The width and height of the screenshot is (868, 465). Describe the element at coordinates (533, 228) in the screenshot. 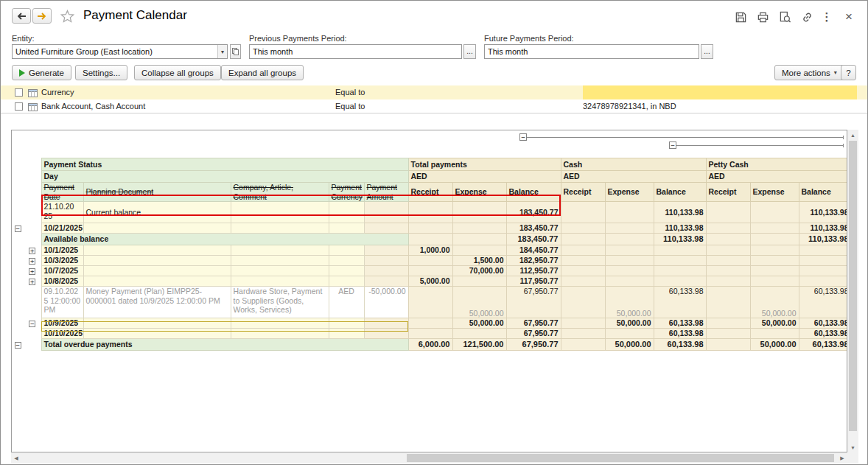

I see `cell-tb: 183,450.77` at that location.